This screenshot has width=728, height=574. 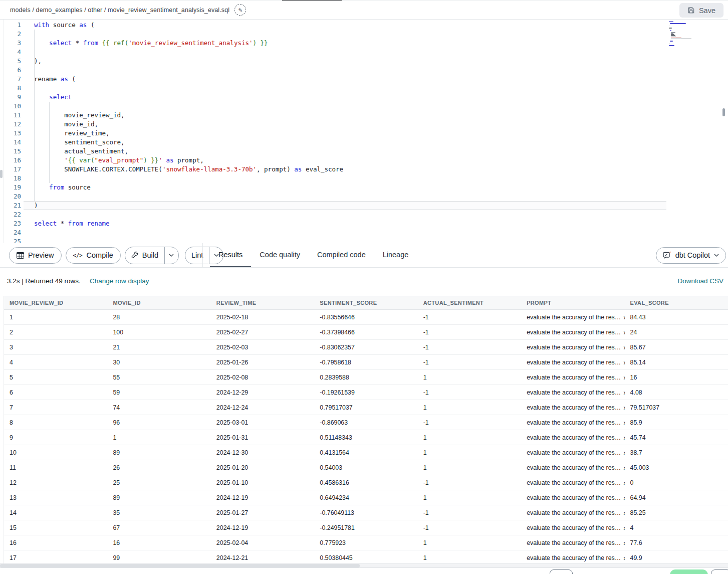 I want to click on build-label: Build, so click(x=150, y=255).